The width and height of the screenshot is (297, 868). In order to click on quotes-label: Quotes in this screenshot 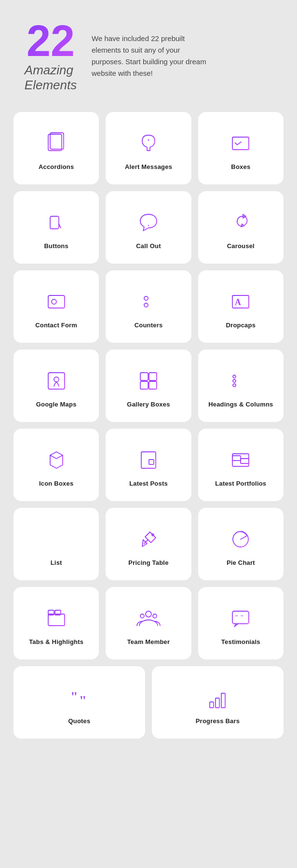, I will do `click(80, 721)`.